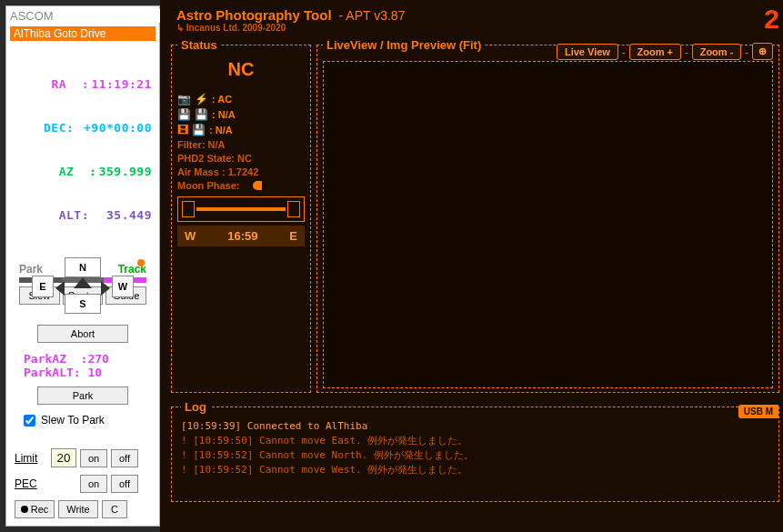 The height and width of the screenshot is (532, 783). What do you see at coordinates (373, 15) in the screenshot?
I see `app-version: - APT v3.87` at bounding box center [373, 15].